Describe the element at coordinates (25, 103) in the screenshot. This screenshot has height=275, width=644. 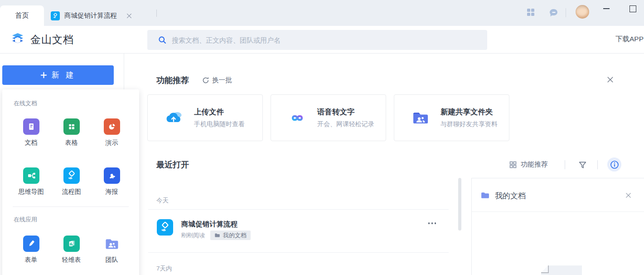
I see `section-title-online-docs: 在线文档` at that location.